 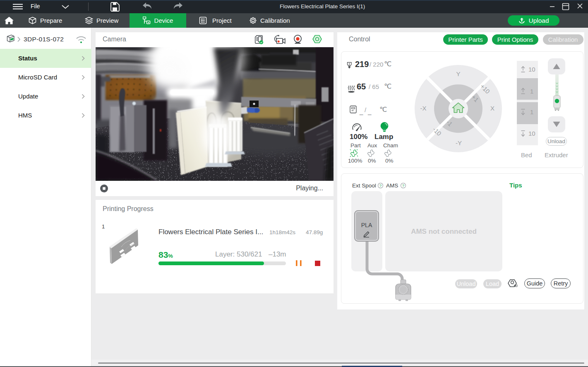 I want to click on svg-text: X, so click(x=492, y=108).